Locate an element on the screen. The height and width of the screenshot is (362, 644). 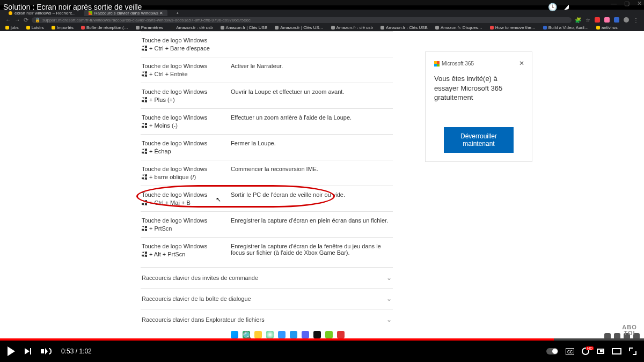
search-icon: 🔍 is located at coordinates (246, 335).